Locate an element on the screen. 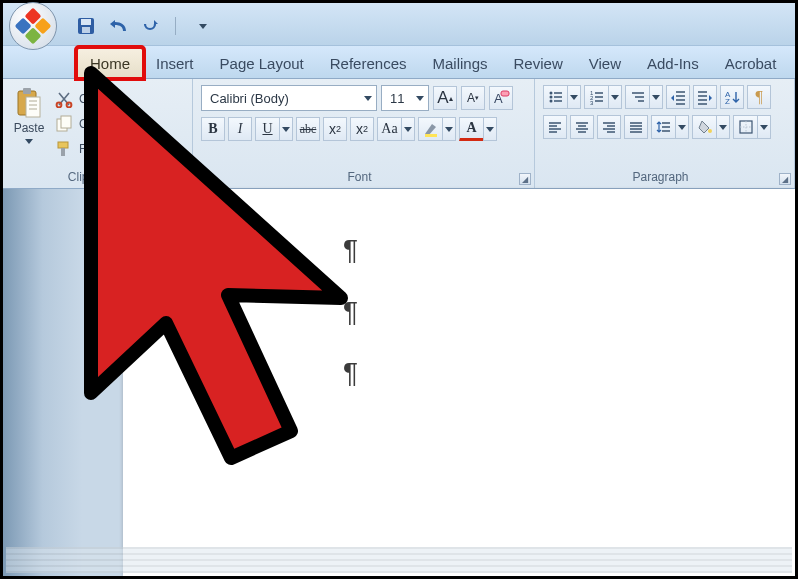 The height and width of the screenshot is (579, 798). tab-insert: Insert is located at coordinates (175, 63).